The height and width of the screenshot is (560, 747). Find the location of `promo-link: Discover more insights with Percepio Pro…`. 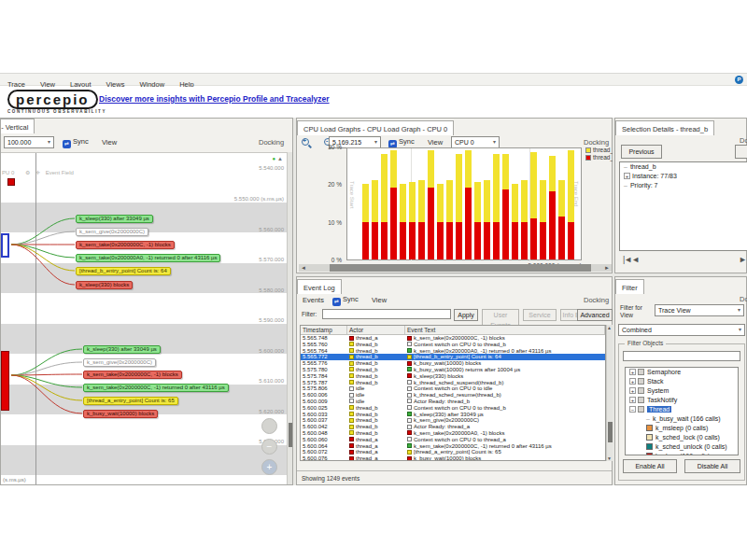

promo-link: Discover more insights with Percepio Pro… is located at coordinates (215, 99).